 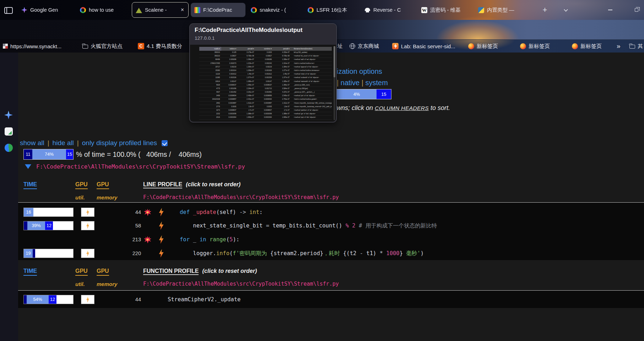 What do you see at coordinates (9, 148) in the screenshot?
I see `sidebar-extension-globe-icon` at bounding box center [9, 148].